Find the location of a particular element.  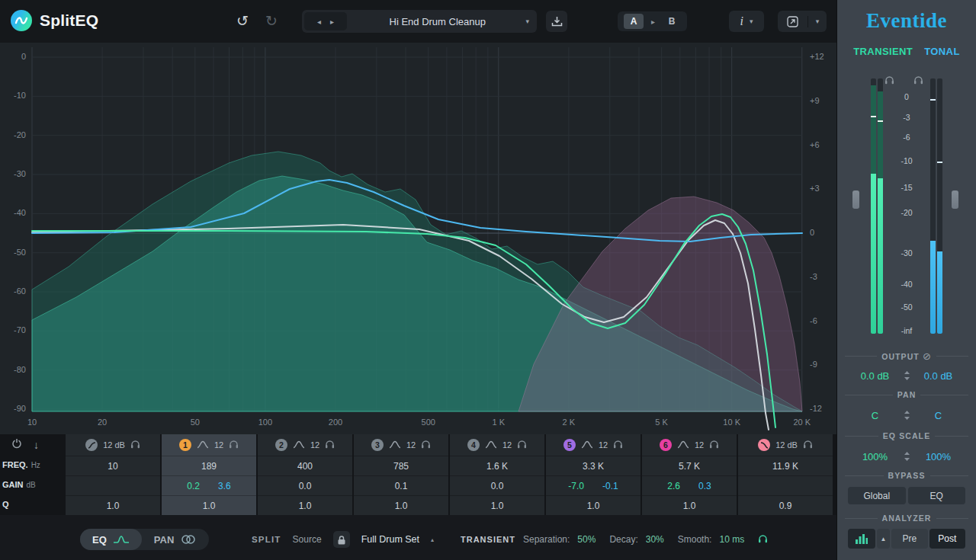

bypass-global-button: Global is located at coordinates (877, 495).